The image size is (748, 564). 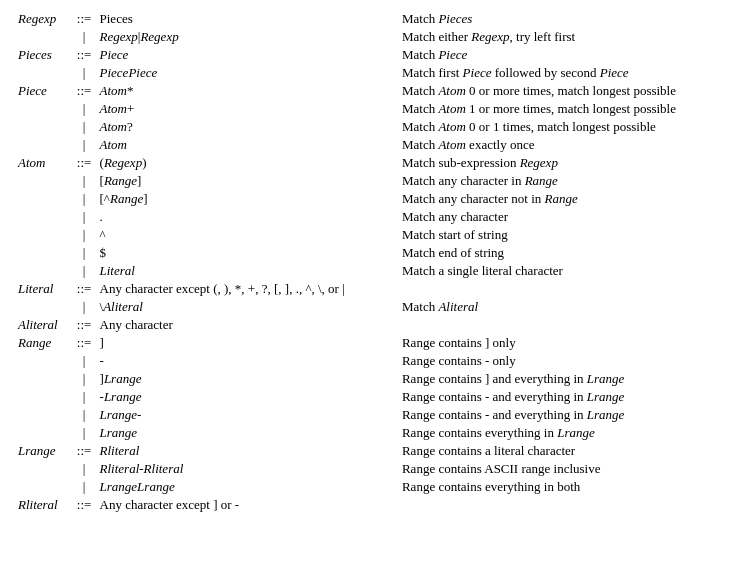 What do you see at coordinates (249, 307) in the screenshot?
I see `production: \Aliteral` at bounding box center [249, 307].